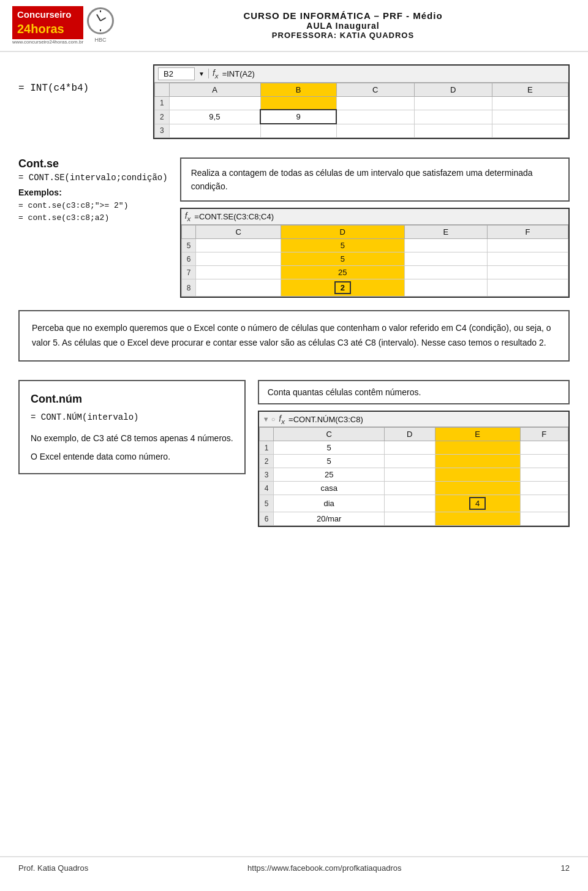  Describe the element at coordinates (375, 252) in the screenshot. I see `contse-excel-mockup: fx =CONT.SE(C3:C8;C4) C D E F 5` at that location.